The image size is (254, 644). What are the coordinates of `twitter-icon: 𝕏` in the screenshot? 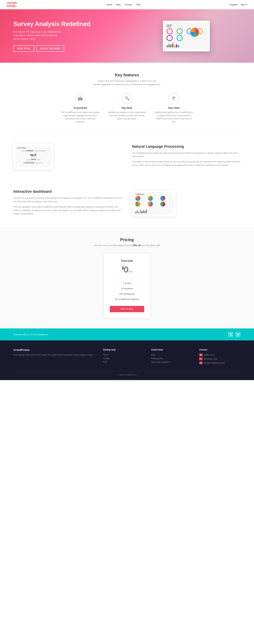 It's located at (230, 334).